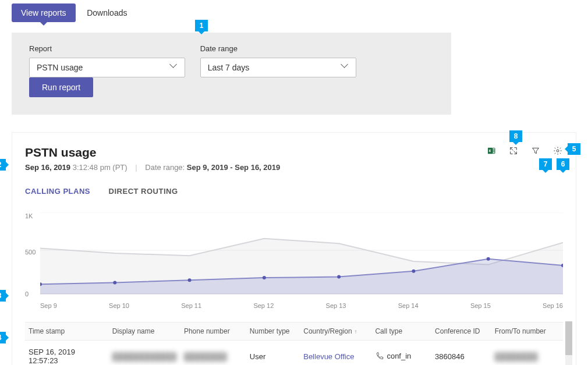  Describe the element at coordinates (107, 13) in the screenshot. I see `tab-downloads: Downloads` at that location.